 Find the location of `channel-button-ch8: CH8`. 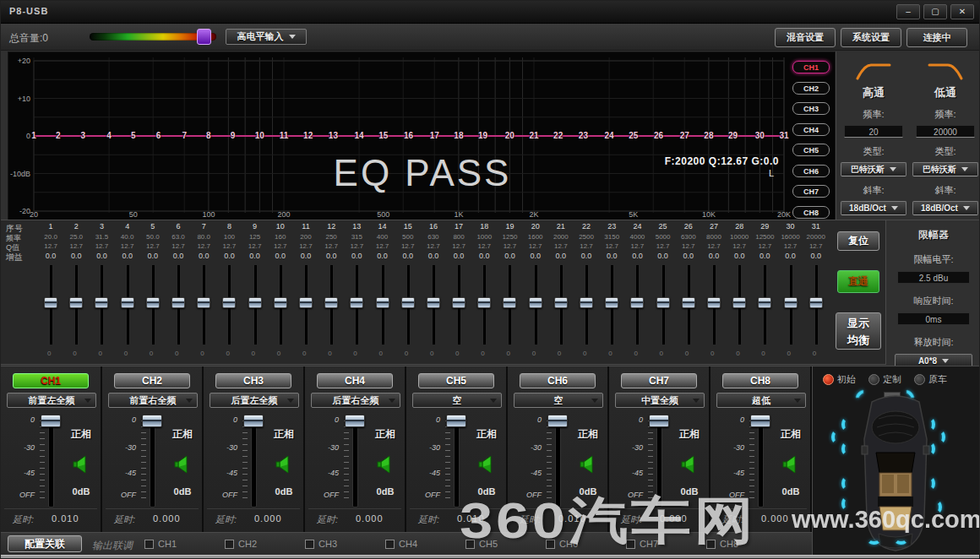

channel-button-ch8: CH8 is located at coordinates (760, 381).